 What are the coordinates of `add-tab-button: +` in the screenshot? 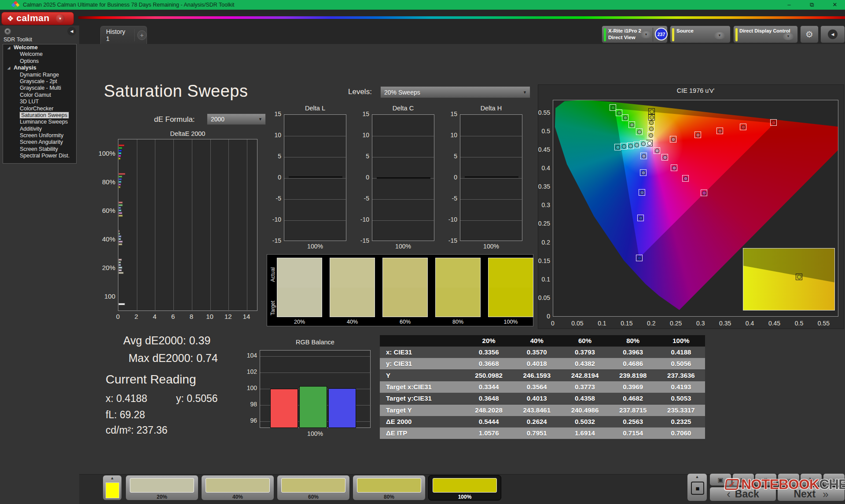 It's located at (142, 35).